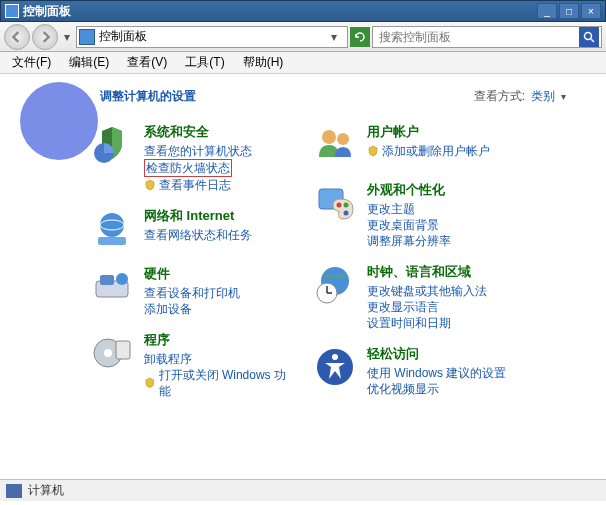  What do you see at coordinates (218, 274) in the screenshot?
I see `hardware-title: 硬件` at bounding box center [218, 274].